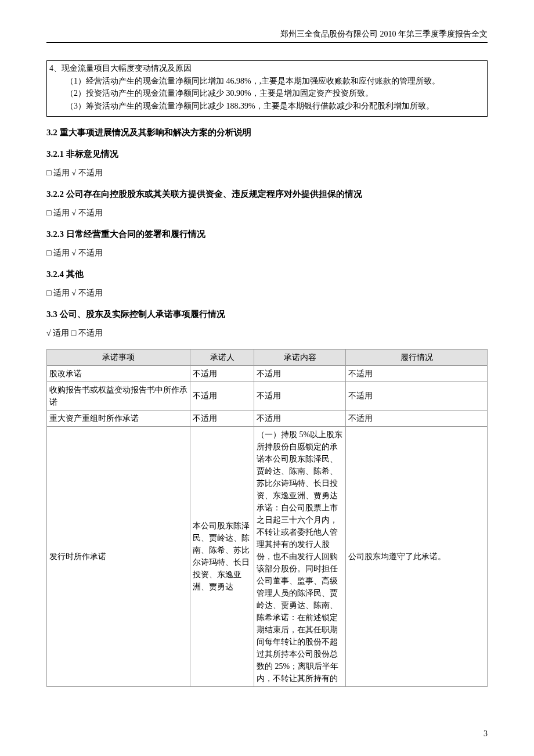 The image size is (534, 756). What do you see at coordinates (267, 357) in the screenshot?
I see `table-header-row: 承诺事项 承诺人 承诺内容 履行情况` at bounding box center [267, 357].